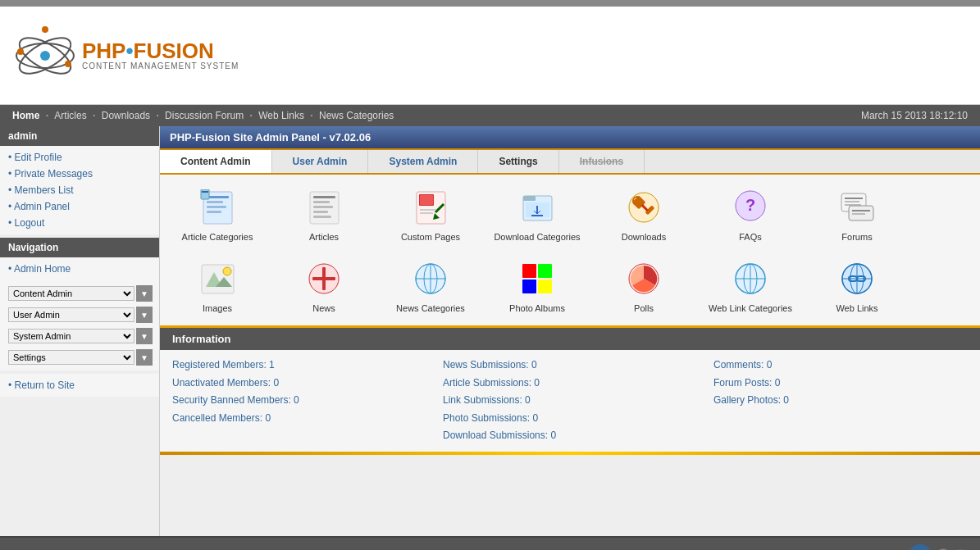 This screenshot has height=550, width=980. What do you see at coordinates (299, 366) in the screenshot?
I see `registered-members: Registered Members: 1` at bounding box center [299, 366].